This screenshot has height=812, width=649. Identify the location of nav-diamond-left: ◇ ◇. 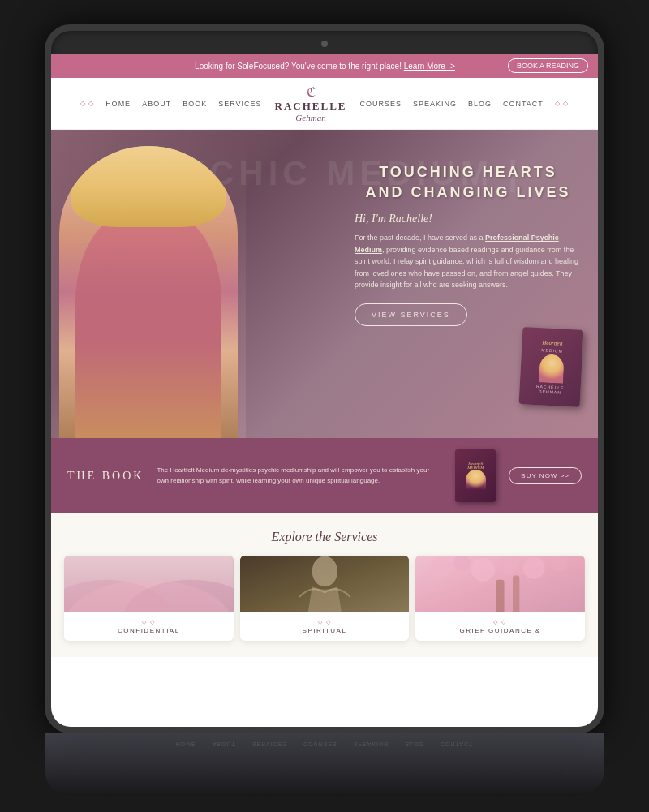
(88, 104).